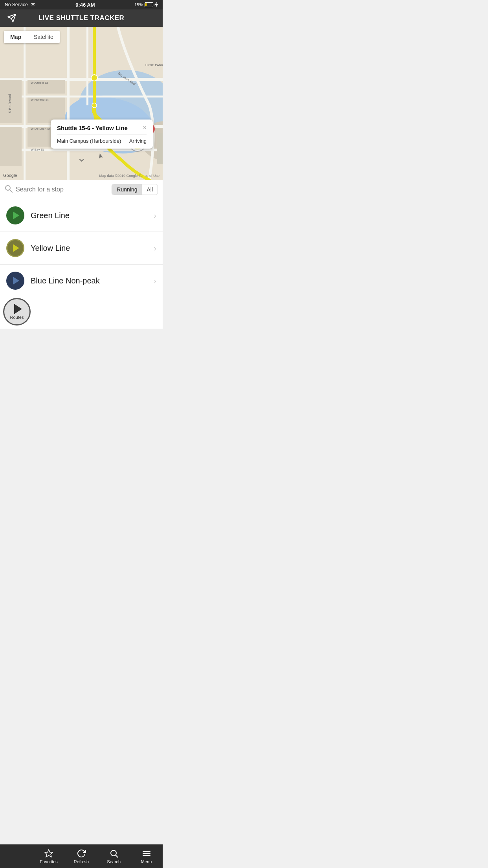  Describe the element at coordinates (17, 317) in the screenshot. I see `routes-fab-label: Routes` at that location.